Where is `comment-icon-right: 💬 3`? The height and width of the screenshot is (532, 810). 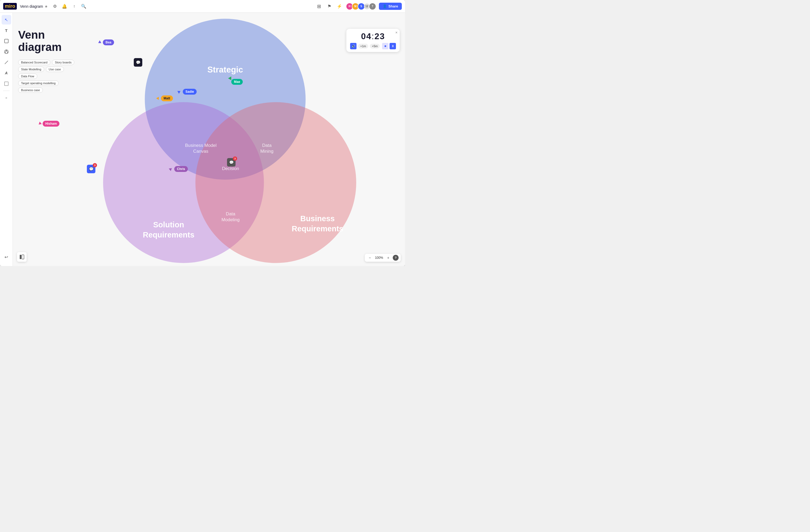
comment-icon-right: 💬 3 is located at coordinates (231, 162).